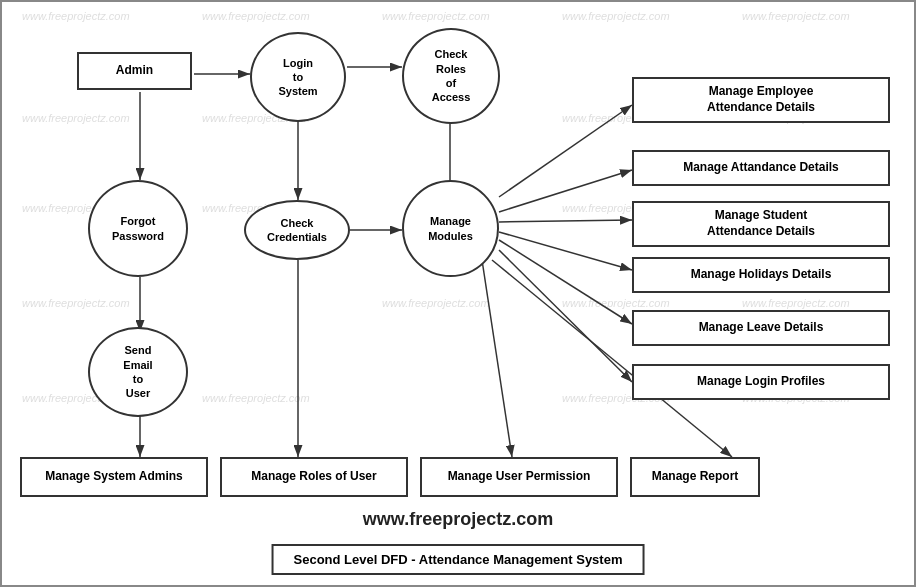  What do you see at coordinates (436, 303) in the screenshot?
I see `watermark-15: www.freeprojectz.com` at bounding box center [436, 303].